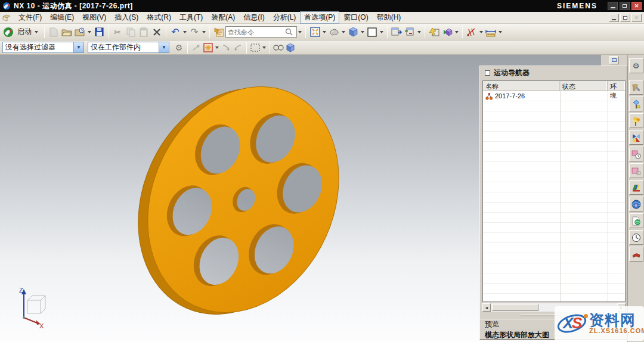  I want to click on close-button: ✕, so click(637, 6).